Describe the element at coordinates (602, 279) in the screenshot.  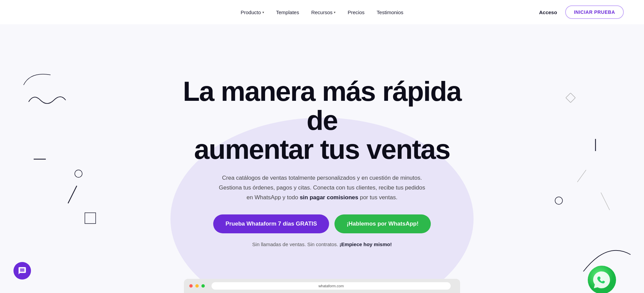
I see `whatsapp-3d-icon` at that location.